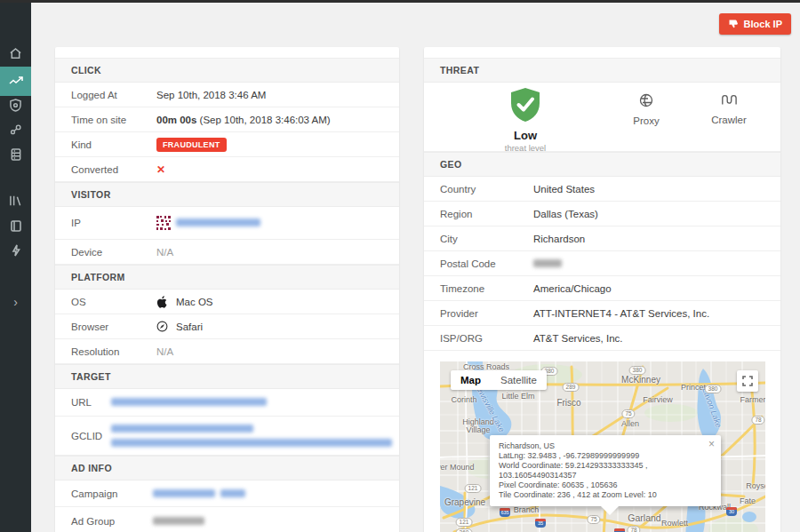  Describe the element at coordinates (16, 267) in the screenshot. I see `sidebar: ›` at that location.